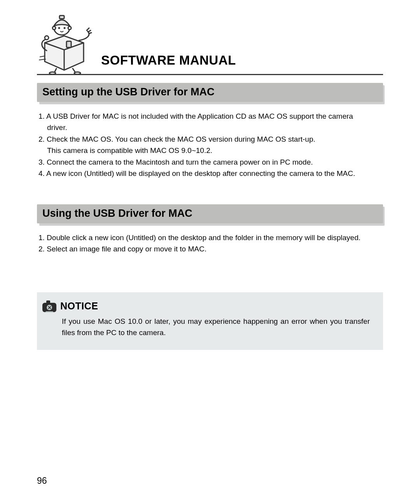  I want to click on list-item: This camera is compatible with MAC OS 9.…, so click(211, 150).